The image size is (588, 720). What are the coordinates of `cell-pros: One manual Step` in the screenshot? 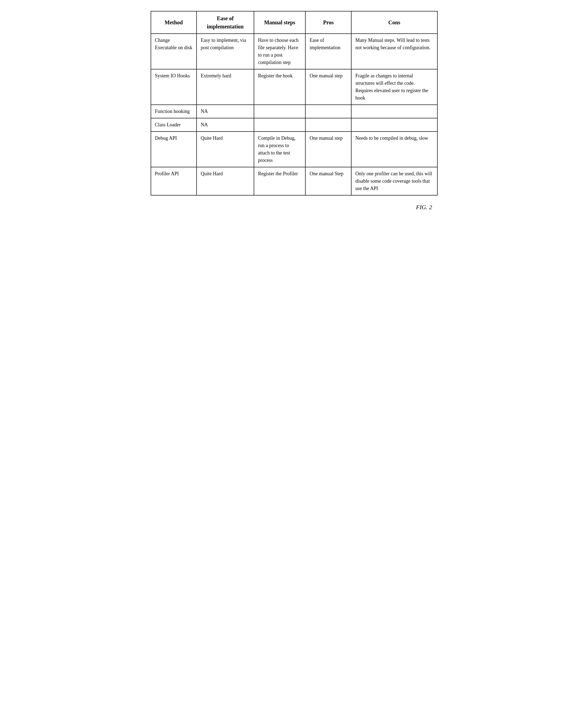 It's located at (328, 181).